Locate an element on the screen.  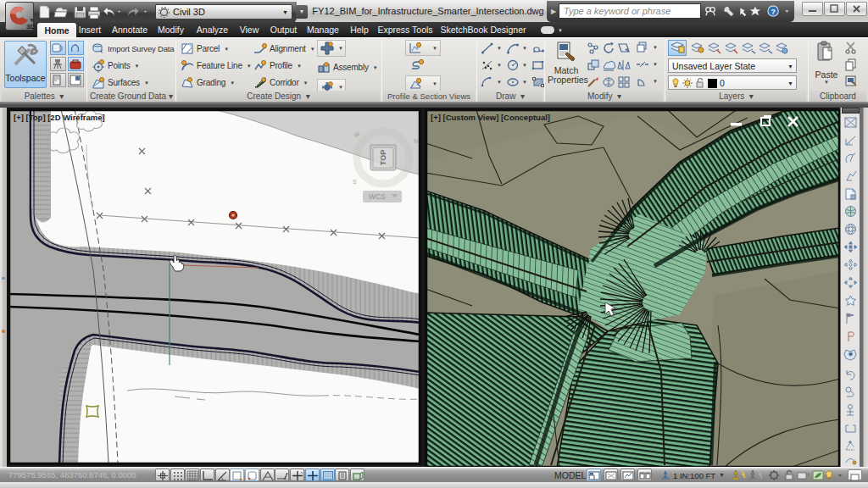
svg-text: 3D is located at coordinates (31, 27).